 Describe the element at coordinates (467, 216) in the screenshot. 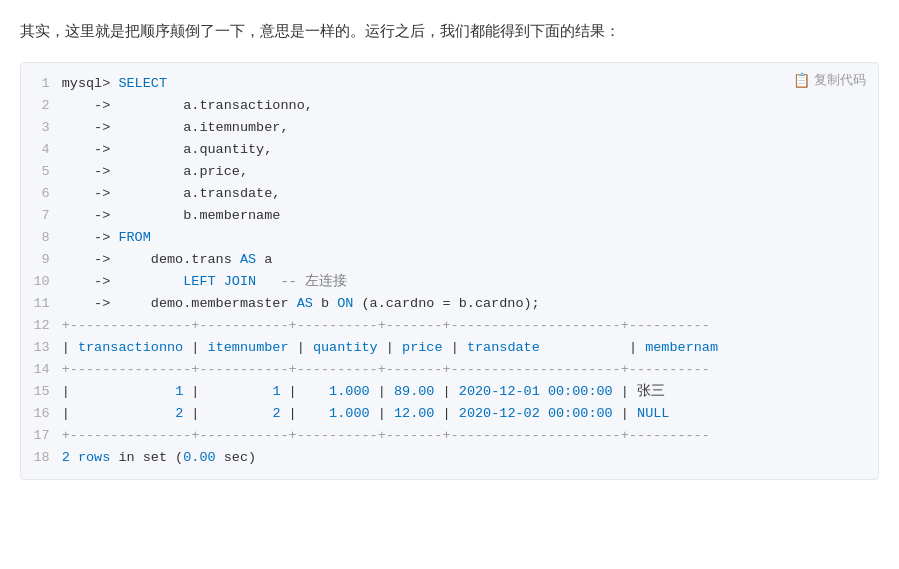

I see `line-content: -> b.membername` at that location.